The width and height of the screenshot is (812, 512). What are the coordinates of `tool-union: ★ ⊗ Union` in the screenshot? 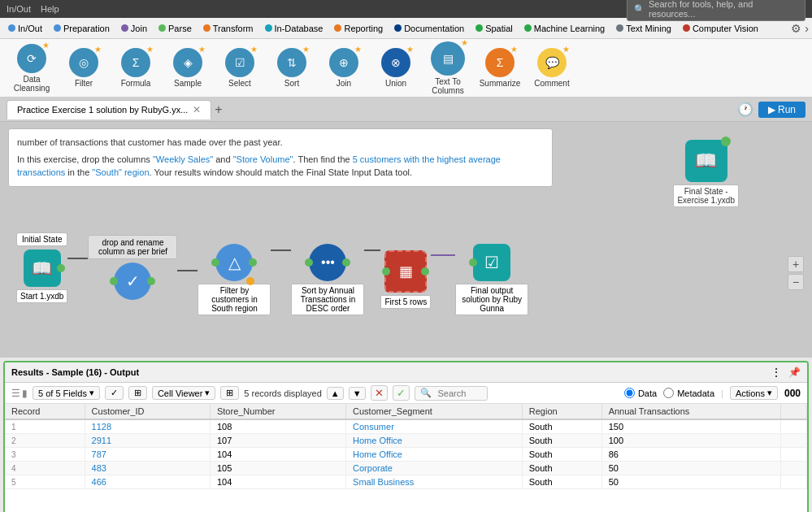 It's located at (396, 68).